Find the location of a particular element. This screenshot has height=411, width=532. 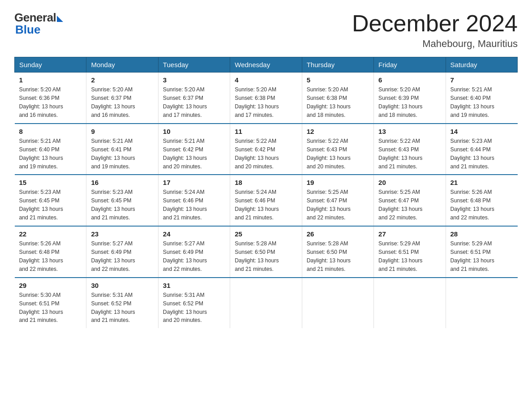

logo-blue-text: Blue is located at coordinates (27, 30).